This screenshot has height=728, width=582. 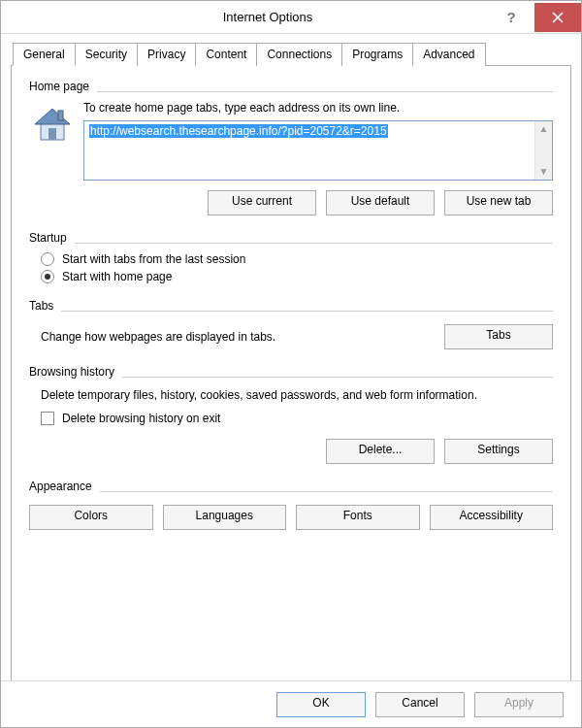 I want to click on homepage-value: http://websearch.thesearchpage.info/?pid…, so click(x=239, y=131).